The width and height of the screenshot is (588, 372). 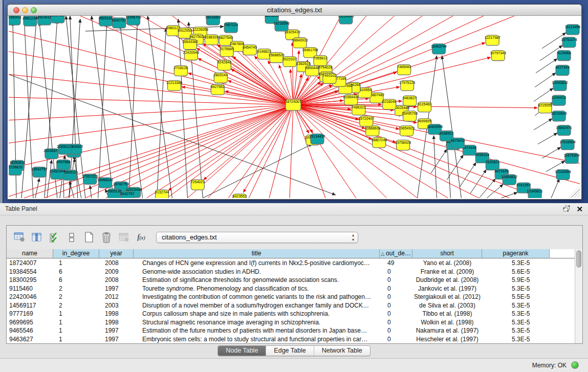 What do you see at coordinates (560, 85) in the screenshot?
I see `network-node: 12093832` at bounding box center [560, 85].